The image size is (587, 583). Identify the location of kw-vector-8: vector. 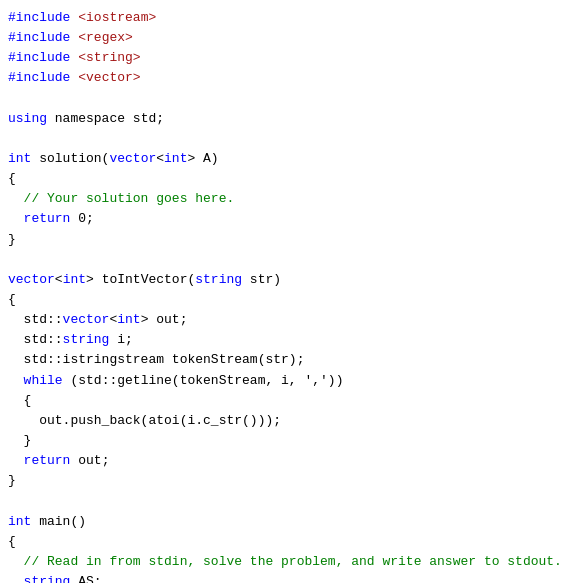
(132, 158).